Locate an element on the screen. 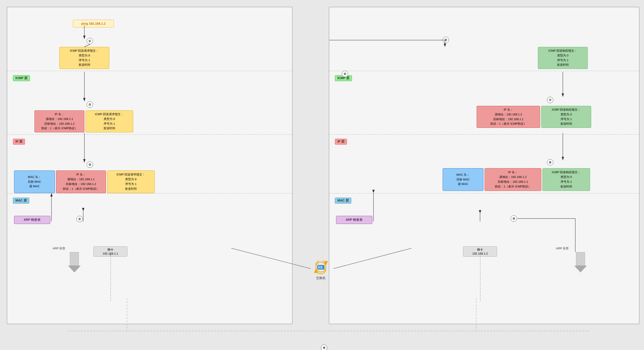 The image size is (644, 350). switch-icon is located at coordinates (321, 268).